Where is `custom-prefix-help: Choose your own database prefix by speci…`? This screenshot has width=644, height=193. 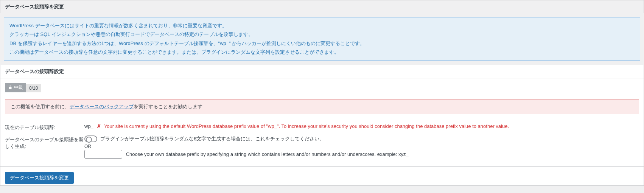 custom-prefix-help: Choose your own database prefix by speci… is located at coordinates (267, 154).